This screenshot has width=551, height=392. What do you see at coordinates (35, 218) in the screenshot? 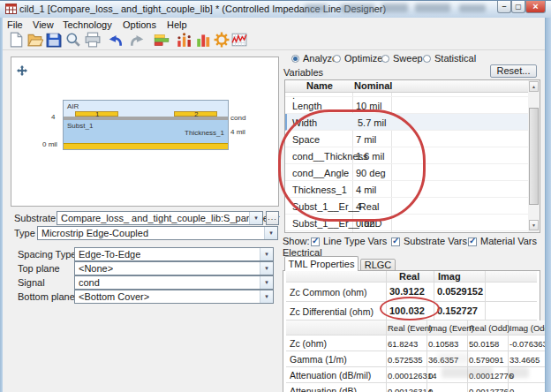
I see `substrate-label-text: Substrate` at bounding box center [35, 218].